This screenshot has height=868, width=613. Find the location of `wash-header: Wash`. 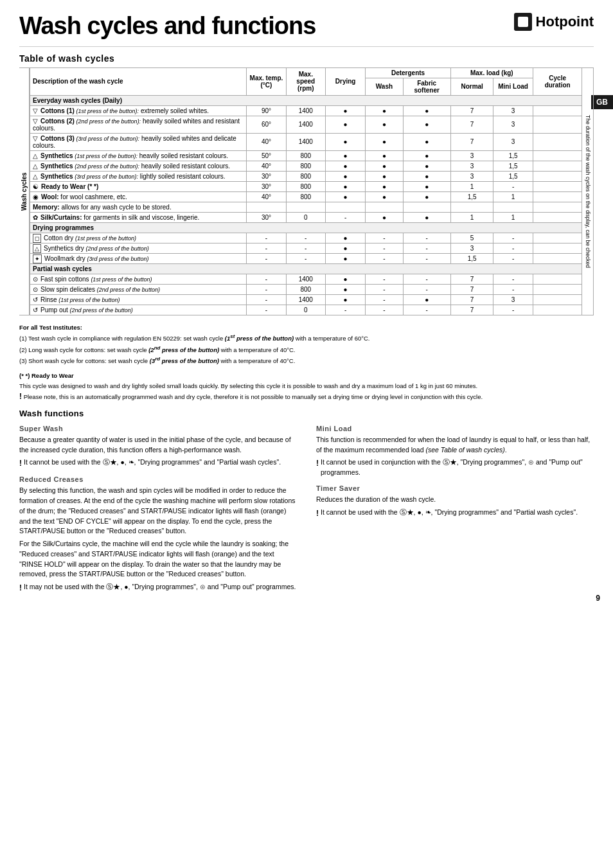

wash-header: Wash is located at coordinates (384, 86).